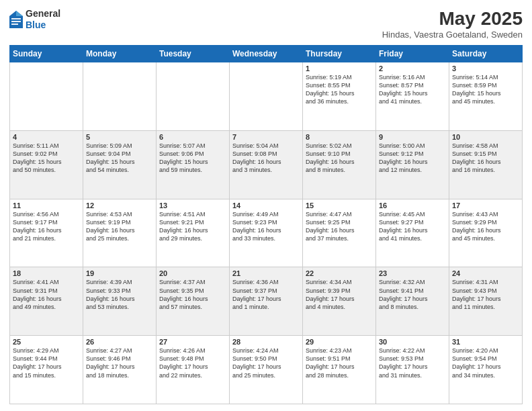 Image resolution: width=532 pixels, height=411 pixels. I want to click on calendar-cell: 17Sunrise: 4:43 AM Sunset: 9:29 PM Dayli…, so click(486, 233).